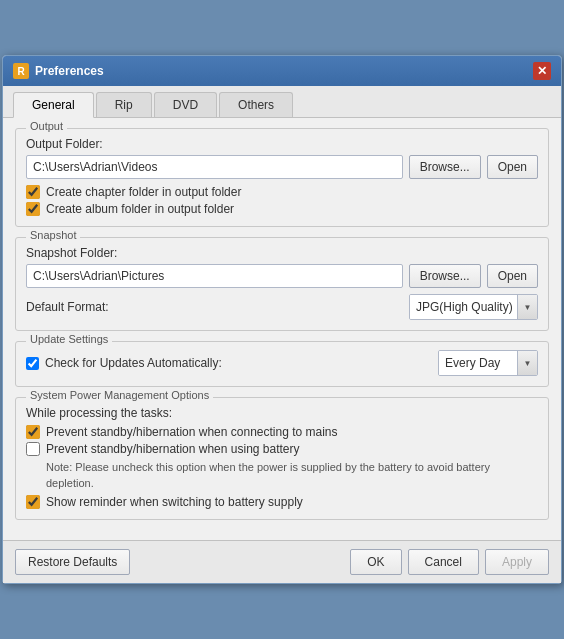 The width and height of the screenshot is (564, 639). What do you see at coordinates (33, 432) in the screenshot?
I see `power-mains-checkbox` at bounding box center [33, 432].